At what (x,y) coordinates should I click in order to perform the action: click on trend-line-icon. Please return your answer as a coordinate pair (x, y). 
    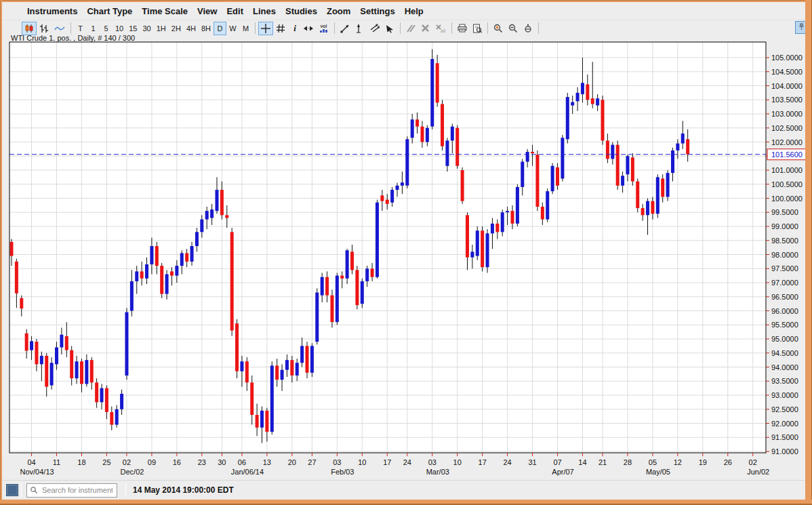
    Looking at the image, I should click on (345, 28).